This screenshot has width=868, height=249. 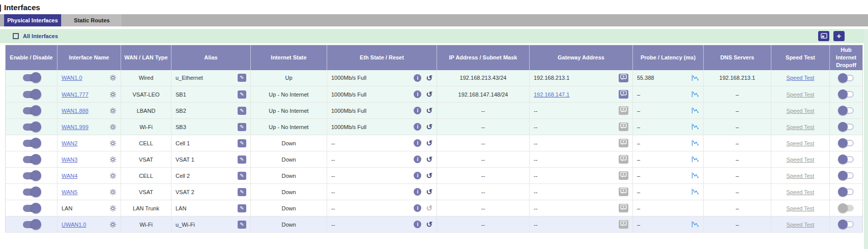 What do you see at coordinates (75, 127) in the screenshot?
I see `interface-name-link: WAN1.999` at bounding box center [75, 127].